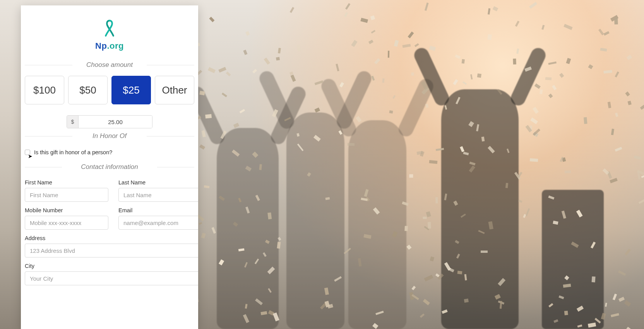 Image resolution: width=644 pixels, height=329 pixels. Describe the element at coordinates (117, 46) in the screenshot. I see `logo-brand-org: org` at that location.